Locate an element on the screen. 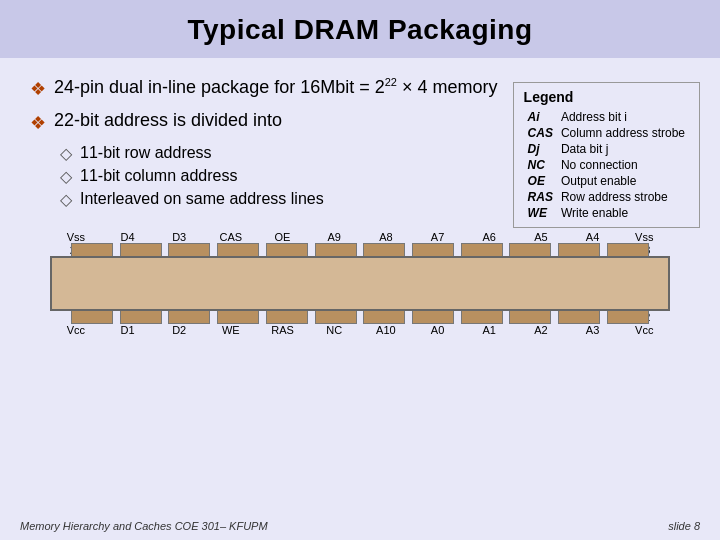  subbullet-2-icon: ◇ is located at coordinates (66, 176).